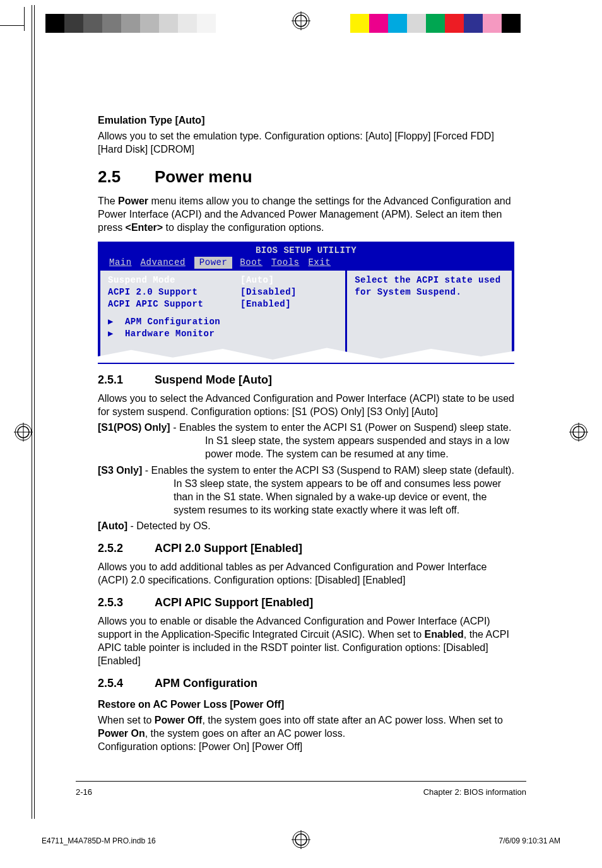 The image size is (602, 868). Describe the element at coordinates (306, 380) in the screenshot. I see `section-2-5-1-heading: 2.5.1Suspend Mode [Auto]` at that location.